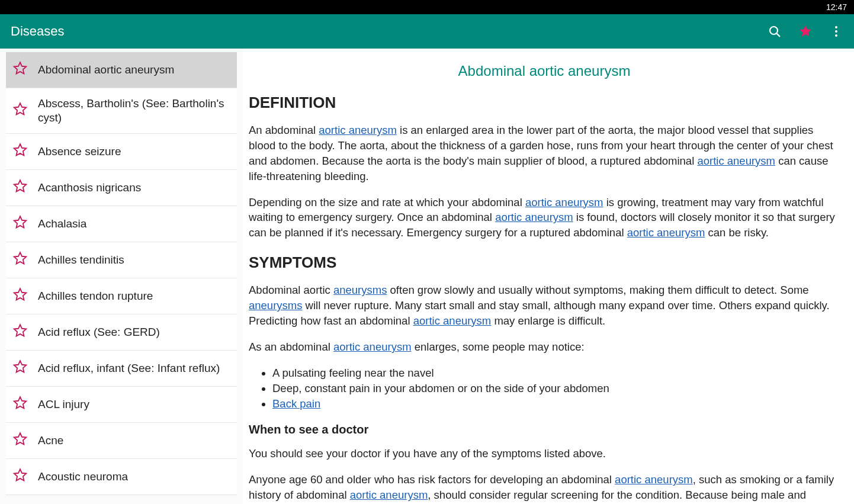  I want to click on list-item: Deep, constant pain in your abdomen or o…, so click(556, 389).